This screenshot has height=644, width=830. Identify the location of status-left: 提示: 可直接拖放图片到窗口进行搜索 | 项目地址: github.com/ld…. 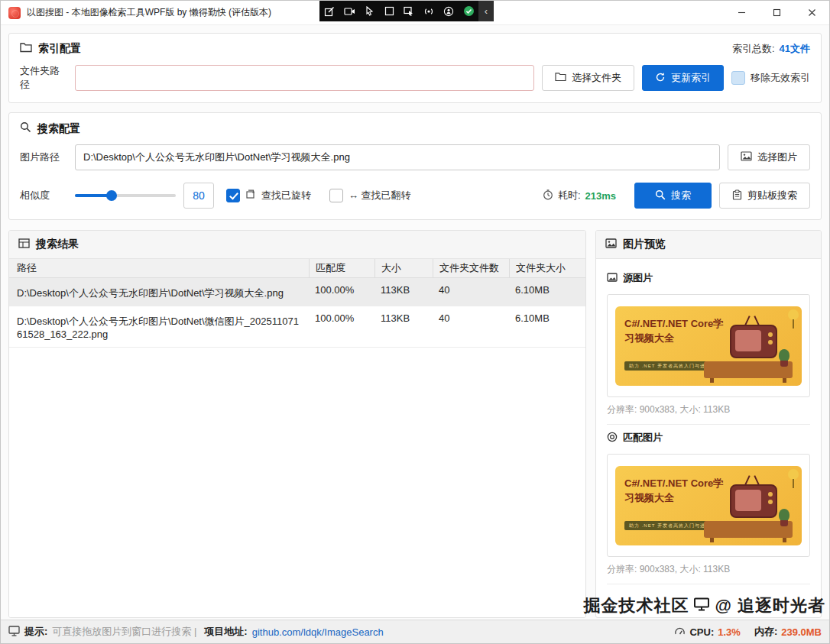
(196, 632).